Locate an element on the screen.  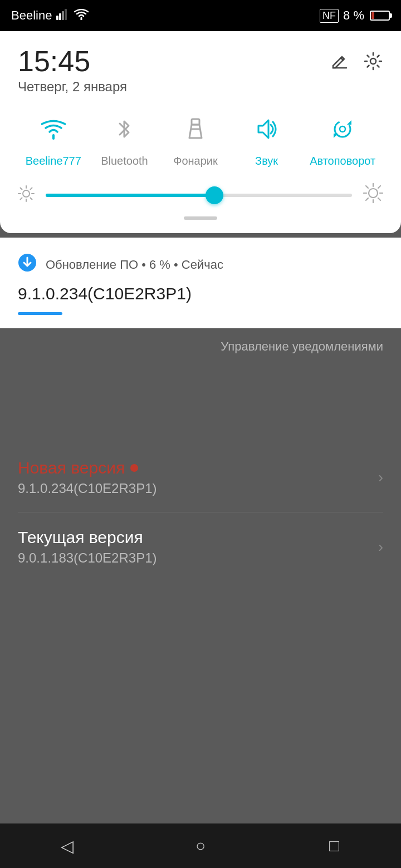
version-current-chevron: › is located at coordinates (381, 547).